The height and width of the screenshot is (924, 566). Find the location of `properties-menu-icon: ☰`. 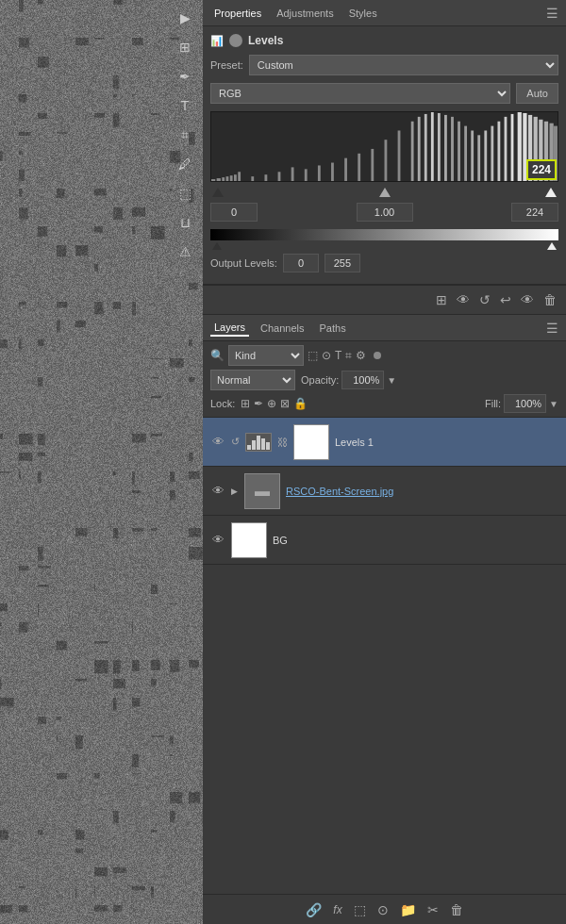

properties-menu-icon: ☰ is located at coordinates (553, 13).